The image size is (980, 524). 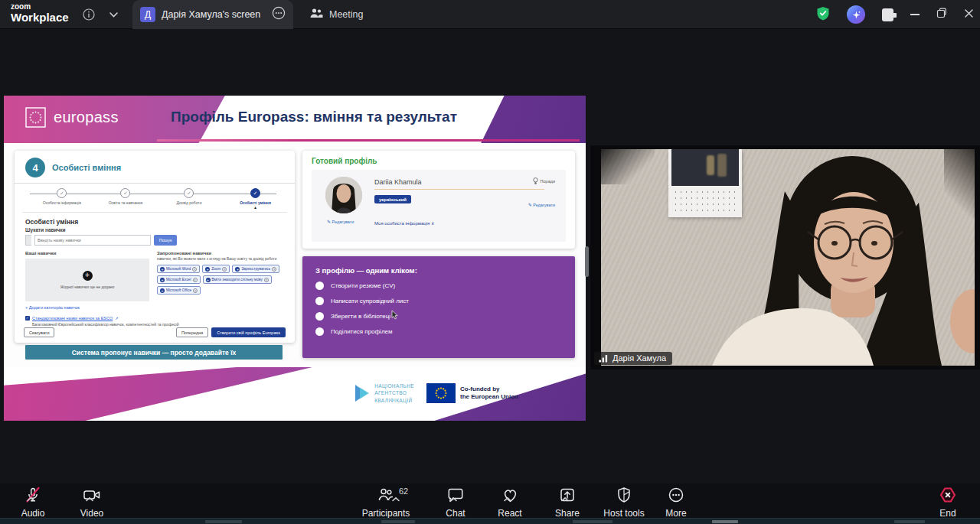 What do you see at coordinates (395, 315) in the screenshot?
I see `mouse-cursor-icon` at bounding box center [395, 315].